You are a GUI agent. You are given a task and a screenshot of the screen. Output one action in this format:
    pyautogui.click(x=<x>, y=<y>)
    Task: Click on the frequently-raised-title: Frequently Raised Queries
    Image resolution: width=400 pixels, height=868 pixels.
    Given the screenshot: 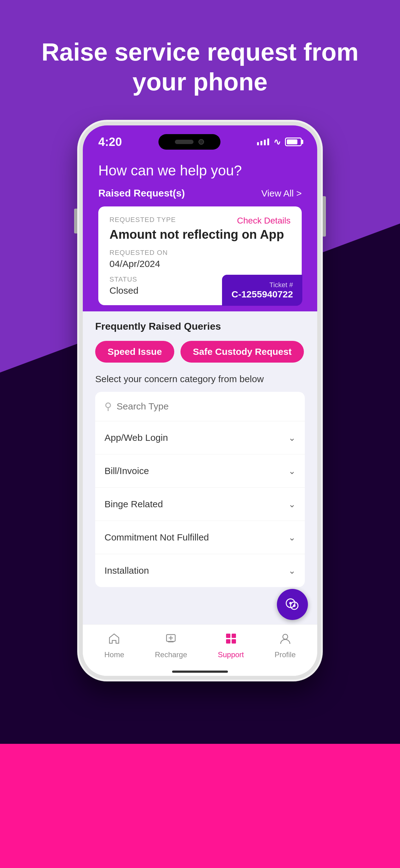 What is the action you would take?
    pyautogui.click(x=200, y=327)
    